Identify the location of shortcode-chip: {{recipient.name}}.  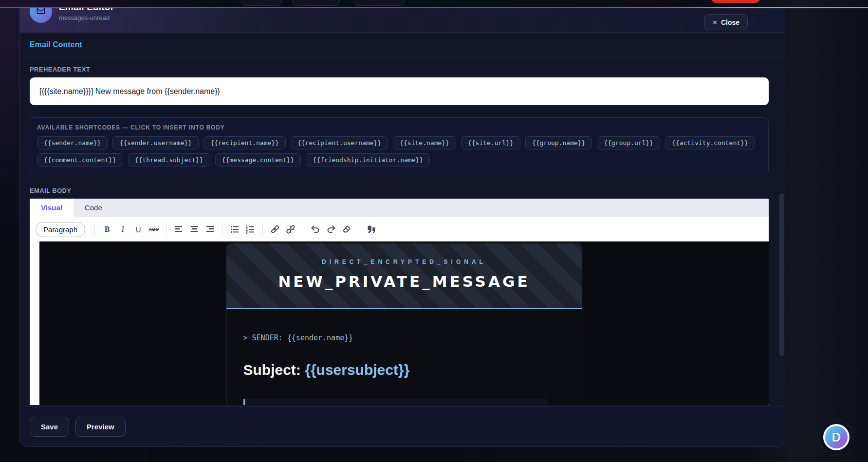
(244, 143).